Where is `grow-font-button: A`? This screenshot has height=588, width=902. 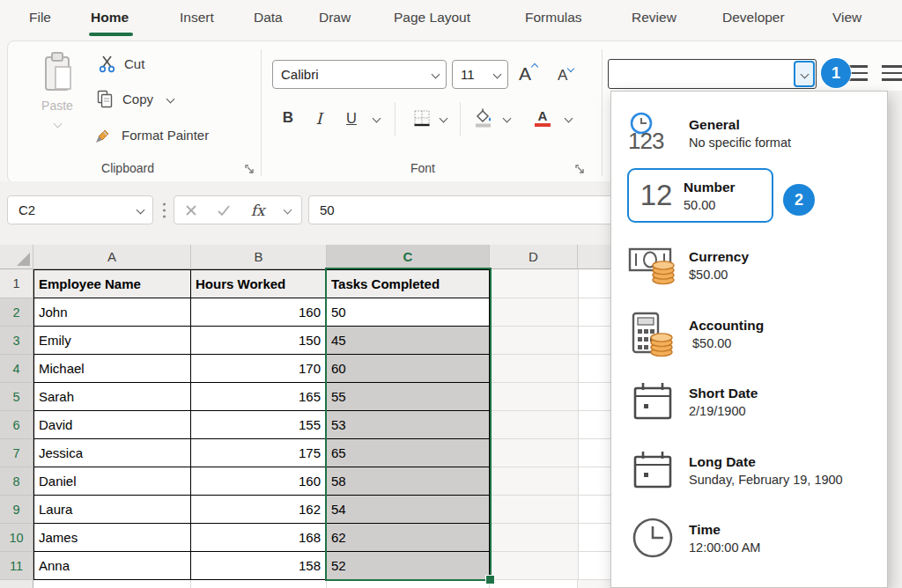 grow-font-button: A is located at coordinates (528, 74).